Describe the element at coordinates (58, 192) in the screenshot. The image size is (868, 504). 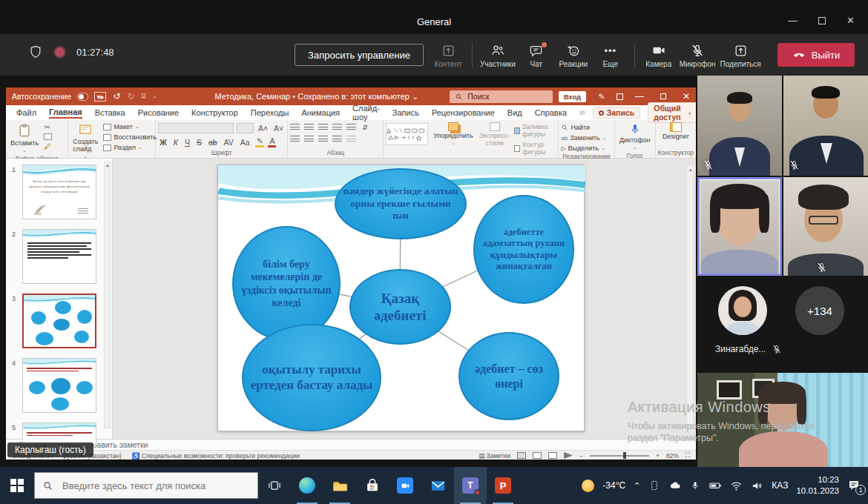
I see `thumbnail-row: 1 Қазақ әдебиеті пәні бойынша оқу процес…` at that location.